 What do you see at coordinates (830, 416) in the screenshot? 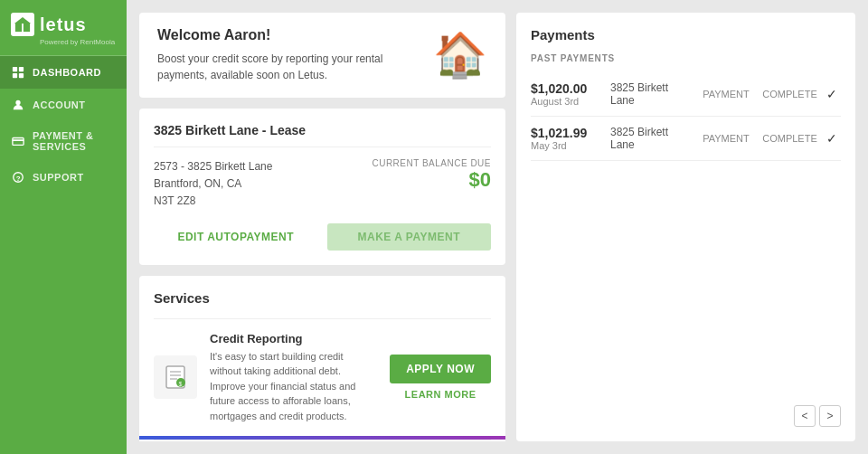
I see `next-page-button: >` at bounding box center [830, 416].